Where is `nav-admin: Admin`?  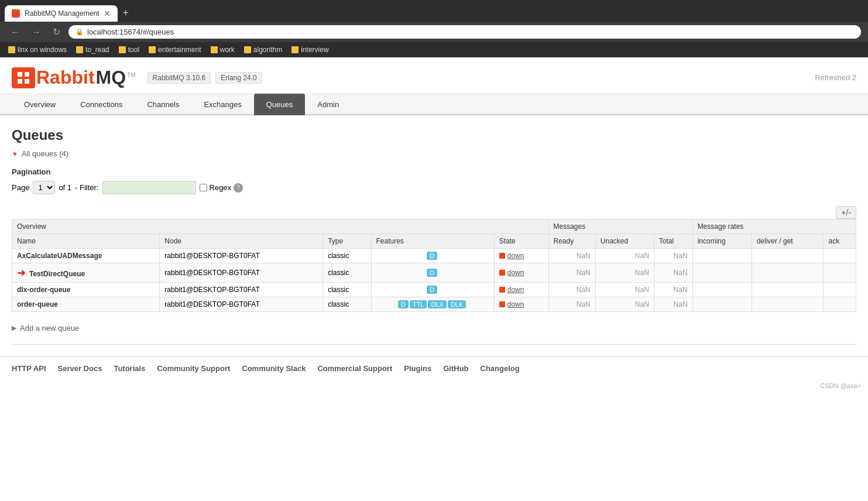 nav-admin: Admin is located at coordinates (328, 104).